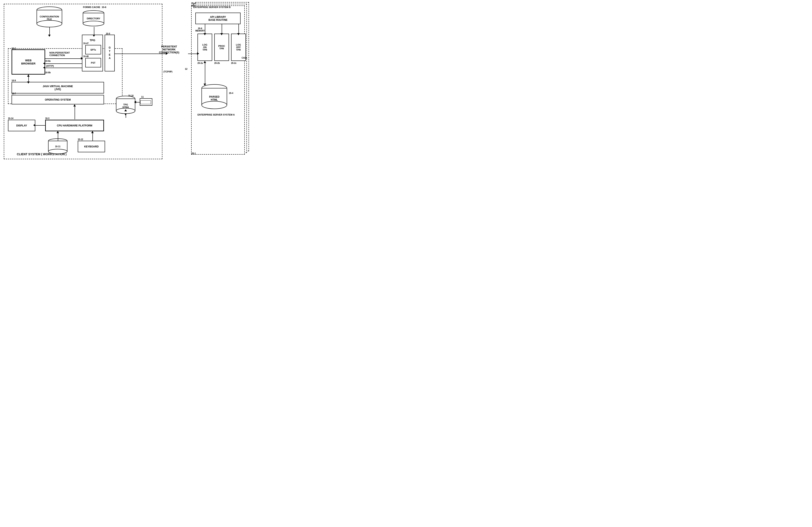  Describe the element at coordinates (47, 118) in the screenshot. I see `cpu-id: 10-3` at that location.